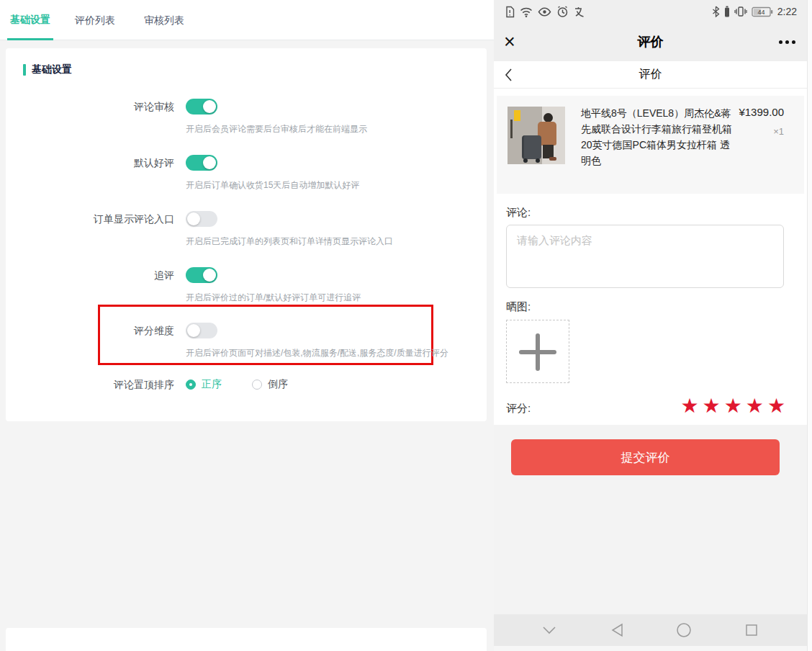  Describe the element at coordinates (651, 648) in the screenshot. I see `phone-bottom-strip` at that location.